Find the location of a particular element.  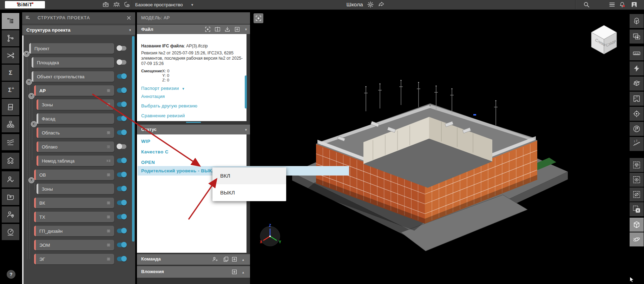

sidebar-tool-person-location is located at coordinates (11, 214).